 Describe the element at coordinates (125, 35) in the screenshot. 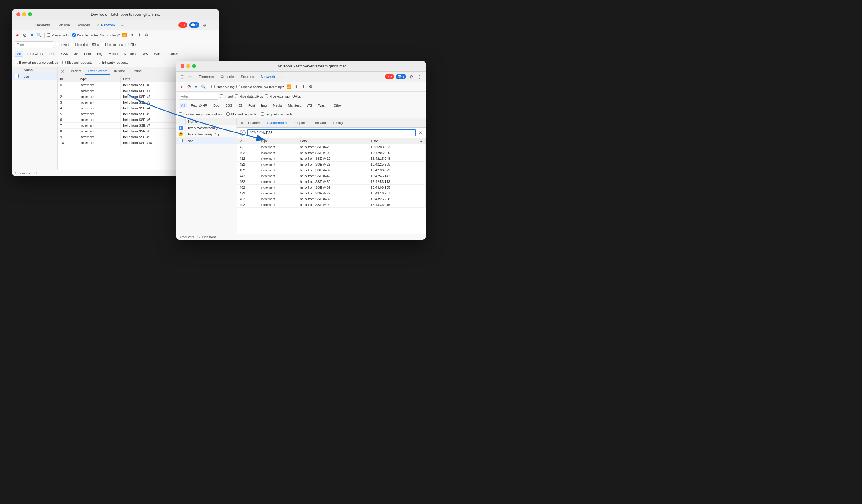

I see `wifi-icon-1: 📶` at that location.